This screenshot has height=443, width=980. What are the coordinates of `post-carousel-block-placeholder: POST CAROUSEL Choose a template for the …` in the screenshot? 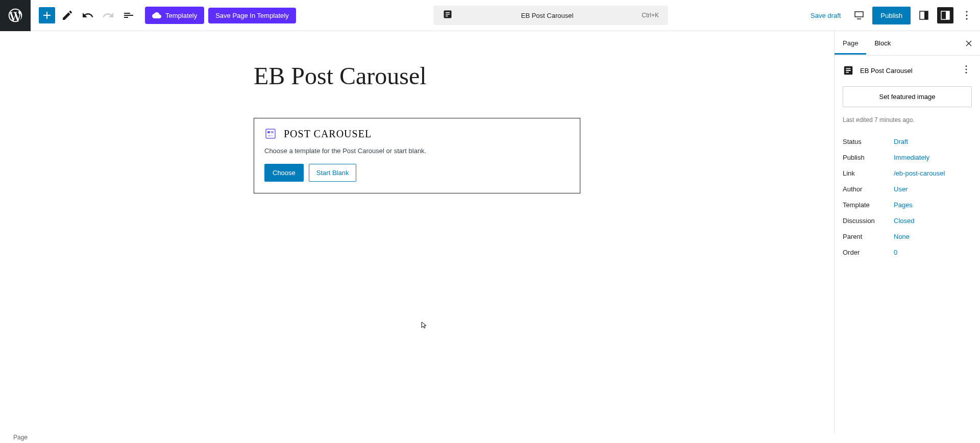 It's located at (417, 156).